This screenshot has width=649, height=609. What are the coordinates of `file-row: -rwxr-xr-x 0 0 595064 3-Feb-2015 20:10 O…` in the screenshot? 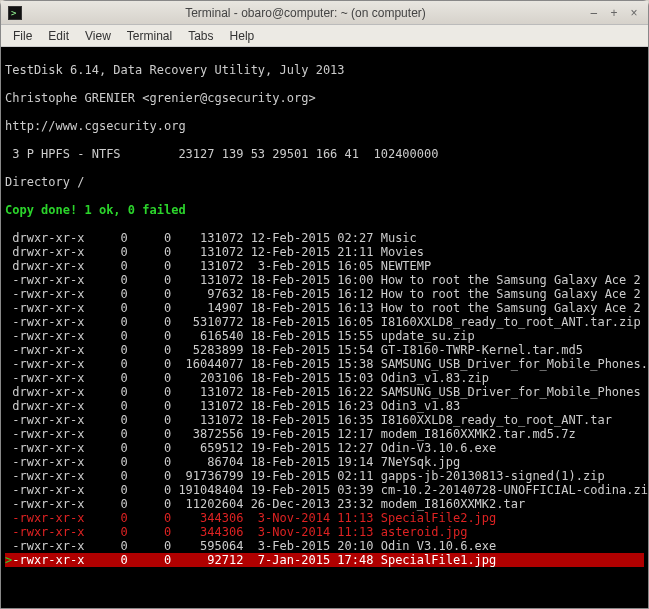 It's located at (324, 546).